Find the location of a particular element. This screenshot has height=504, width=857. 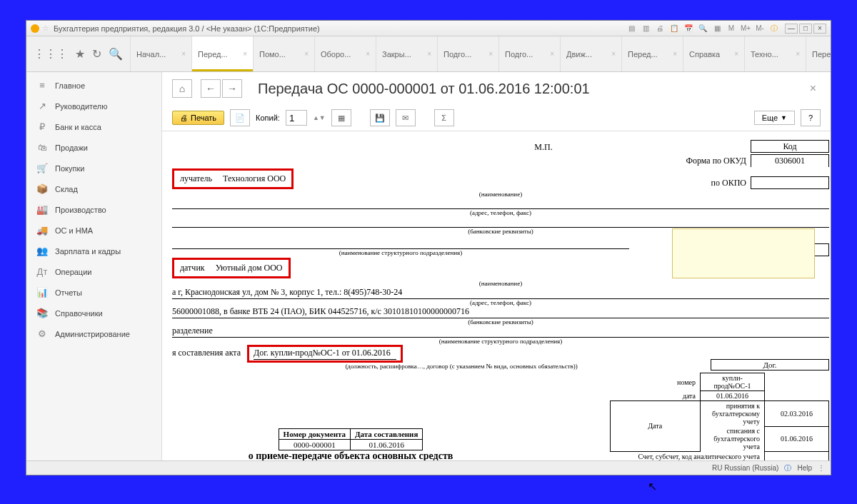

tab: Оборо...× is located at coordinates (346, 54).